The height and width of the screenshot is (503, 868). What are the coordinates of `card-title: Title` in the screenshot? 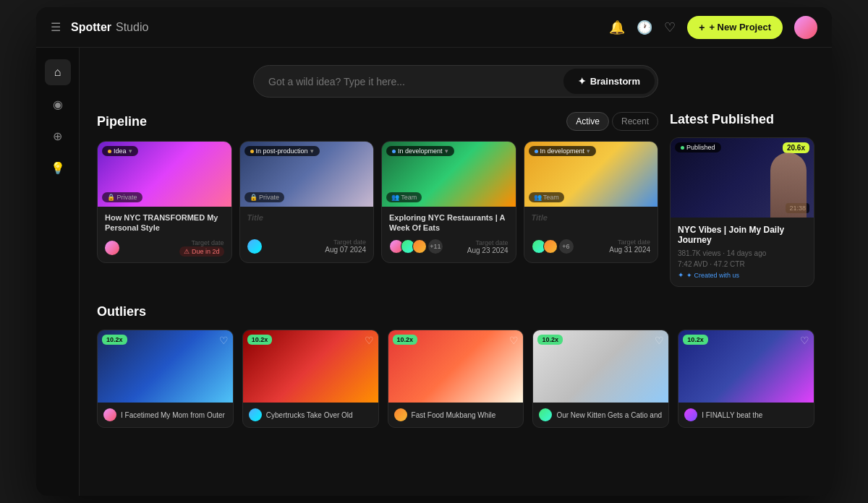 It's located at (307, 223).